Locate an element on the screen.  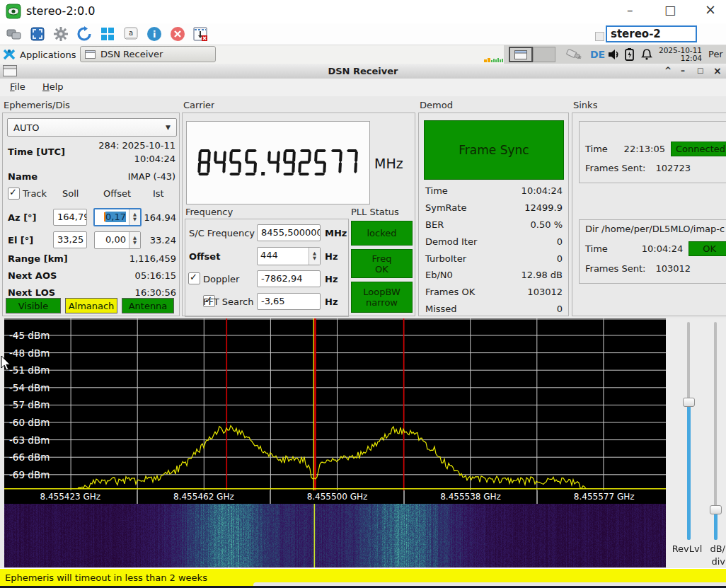
volume-icon is located at coordinates (614, 54).